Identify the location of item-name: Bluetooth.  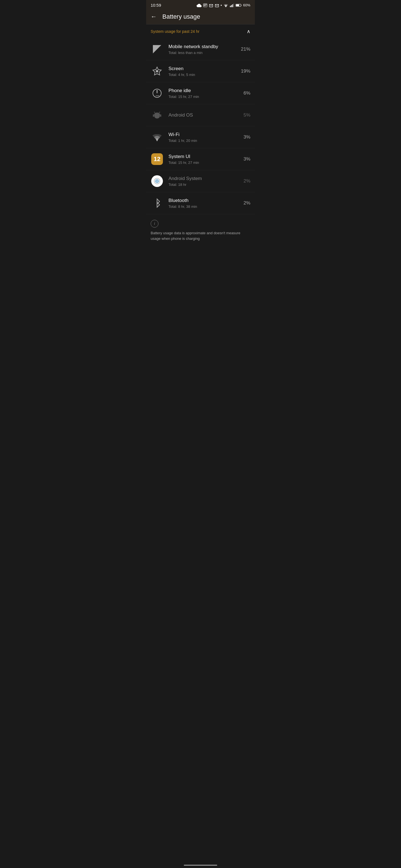
(202, 200).